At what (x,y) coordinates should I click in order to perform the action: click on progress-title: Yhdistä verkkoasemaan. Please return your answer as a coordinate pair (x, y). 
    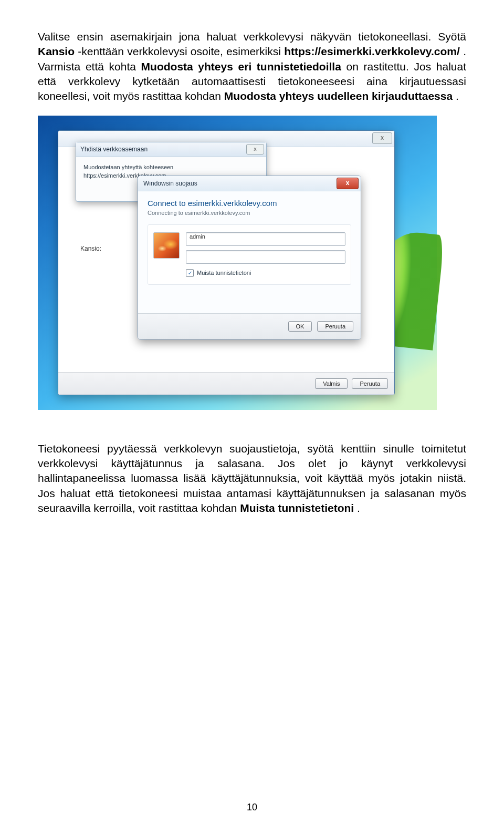
    Looking at the image, I should click on (114, 149).